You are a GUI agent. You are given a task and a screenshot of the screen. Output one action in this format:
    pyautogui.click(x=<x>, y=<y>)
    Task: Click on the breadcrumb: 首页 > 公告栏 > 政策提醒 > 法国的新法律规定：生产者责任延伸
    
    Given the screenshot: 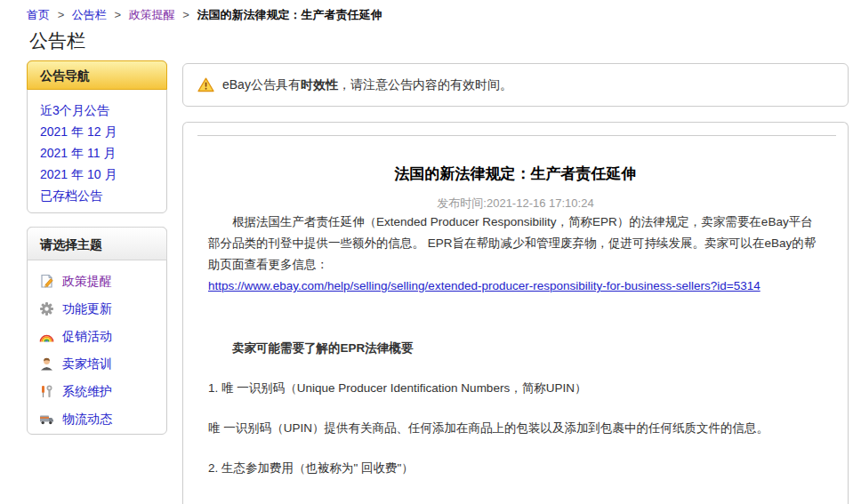 What is the action you would take?
    pyautogui.click(x=205, y=15)
    